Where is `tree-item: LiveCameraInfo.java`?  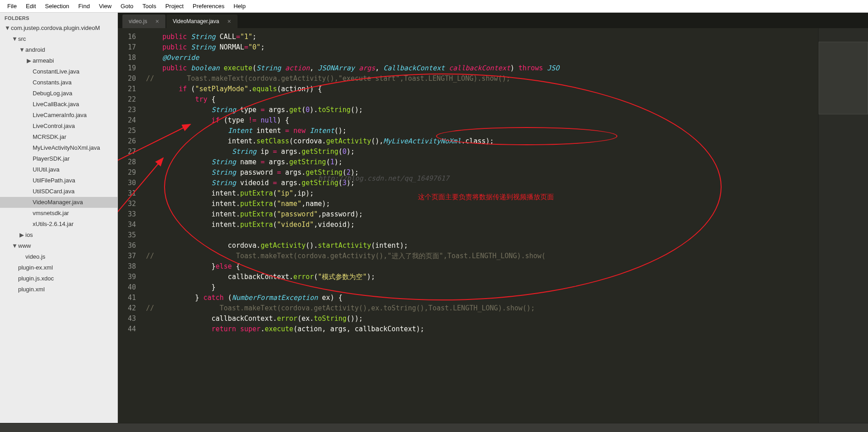
tree-item: LiveCameraInfo.java is located at coordinates (59, 115).